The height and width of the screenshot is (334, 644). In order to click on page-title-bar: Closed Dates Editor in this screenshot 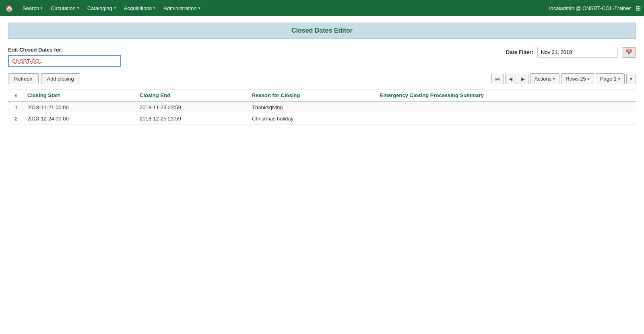, I will do `click(322, 31)`.